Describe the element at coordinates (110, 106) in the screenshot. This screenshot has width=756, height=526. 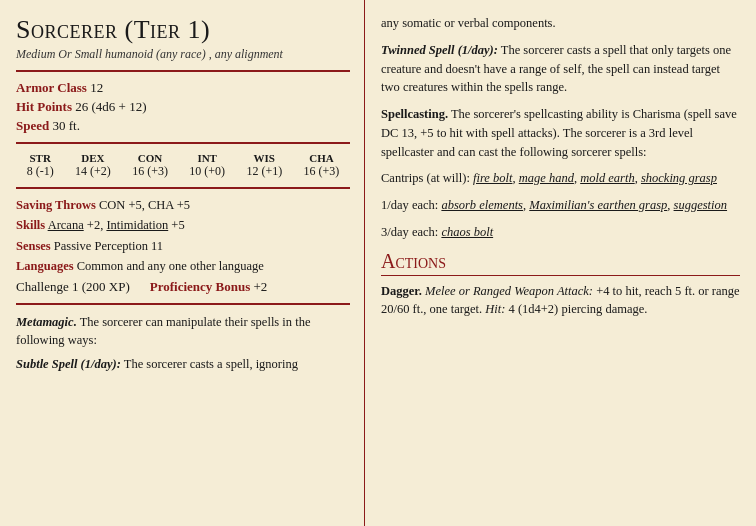
I see `hit-points-value: 26 (4d6 + 12)` at that location.